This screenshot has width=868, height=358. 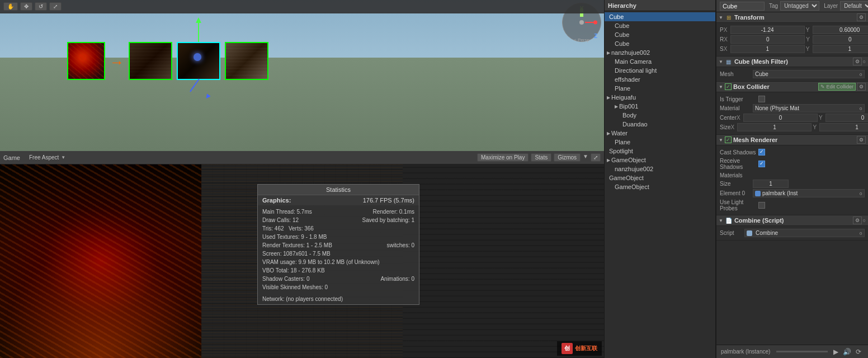 What do you see at coordinates (762, 74) in the screenshot?
I see `mesh-value-text: Cube` at bounding box center [762, 74].